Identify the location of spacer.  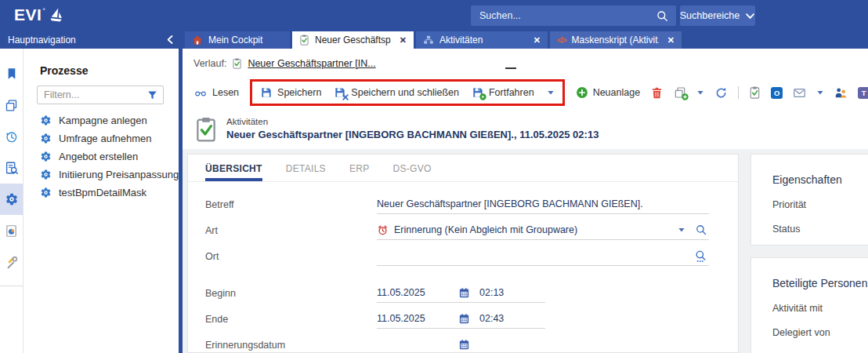
(472, 275).